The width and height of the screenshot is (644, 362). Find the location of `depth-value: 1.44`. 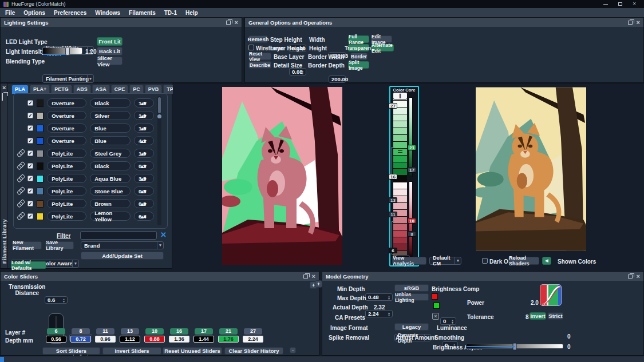

depth-value: 1.44 is located at coordinates (204, 339).